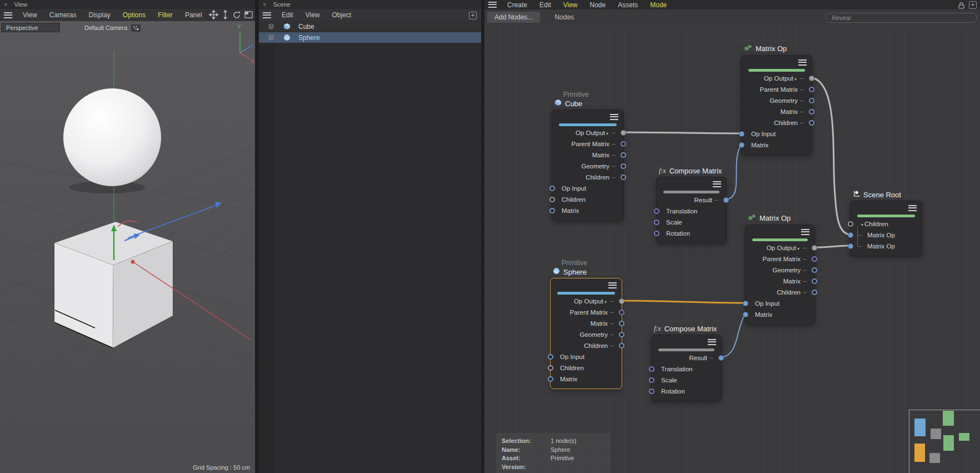 This screenshot has width=980, height=473. What do you see at coordinates (780, 275) in the screenshot?
I see `node-matrix-op-2: Matrix OpOp Output▾Parent MatrixGeometry…` at bounding box center [780, 275].